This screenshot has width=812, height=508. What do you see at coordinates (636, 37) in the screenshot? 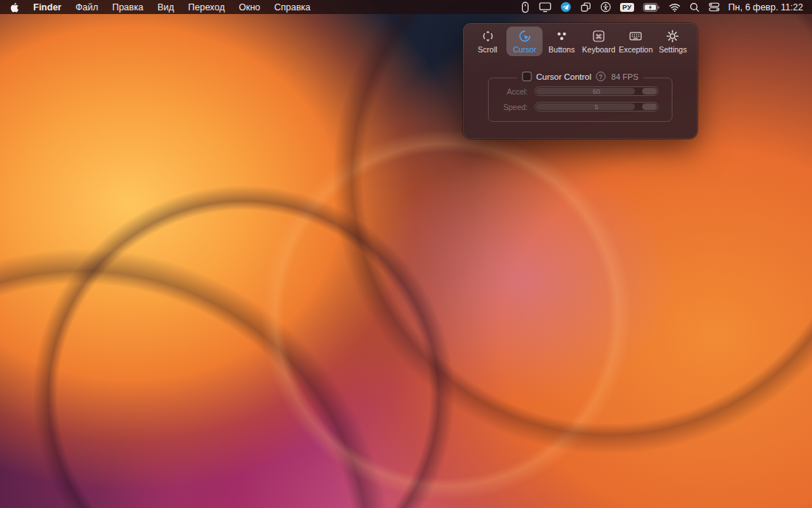
I see `keyboard-grid-icon` at bounding box center [636, 37].